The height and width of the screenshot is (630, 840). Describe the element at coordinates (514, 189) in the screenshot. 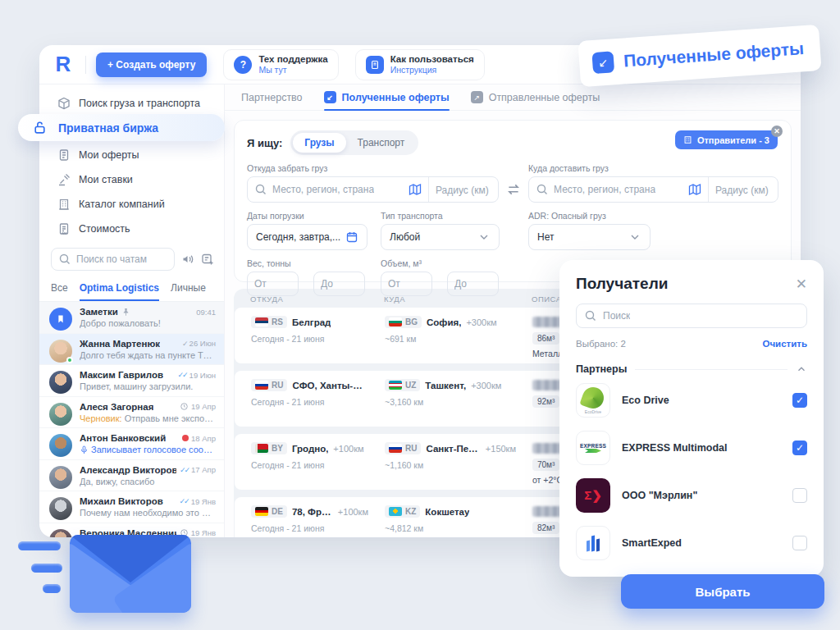

I see `swap-route-button` at that location.